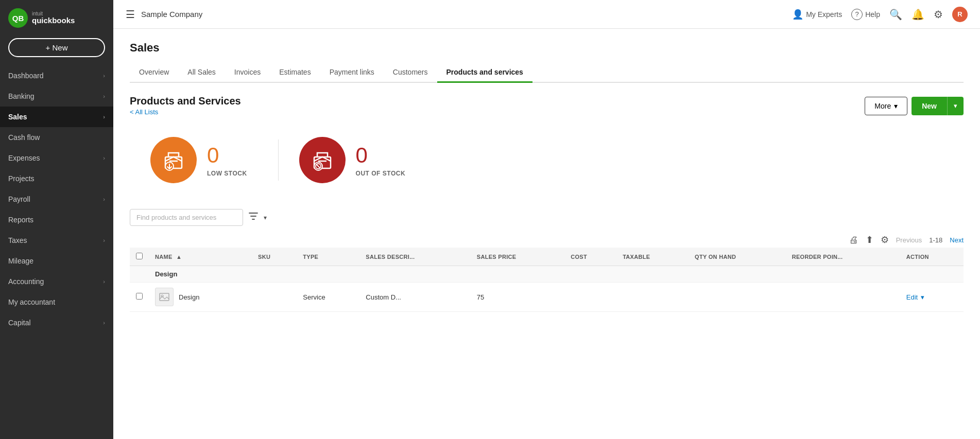 This screenshot has width=980, height=439. I want to click on tab-allsales: All Sales, so click(201, 73).